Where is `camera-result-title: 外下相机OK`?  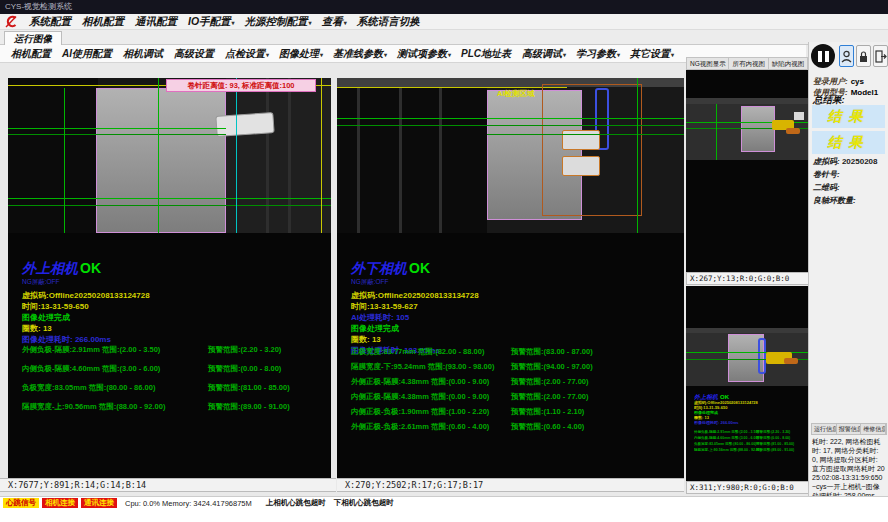 camera-result-title: 外下相机OK is located at coordinates (415, 269).